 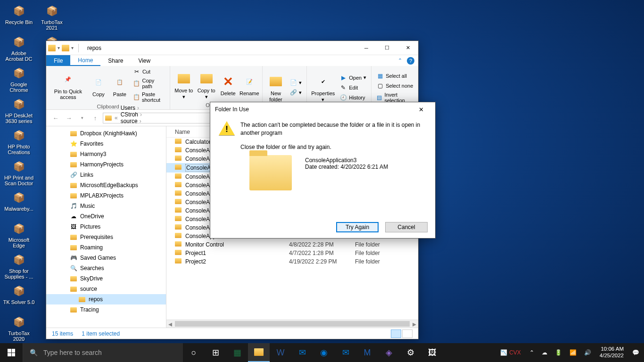 I want to click on quick-access-dropdown-icon: ▾, so click(x=58, y=48).